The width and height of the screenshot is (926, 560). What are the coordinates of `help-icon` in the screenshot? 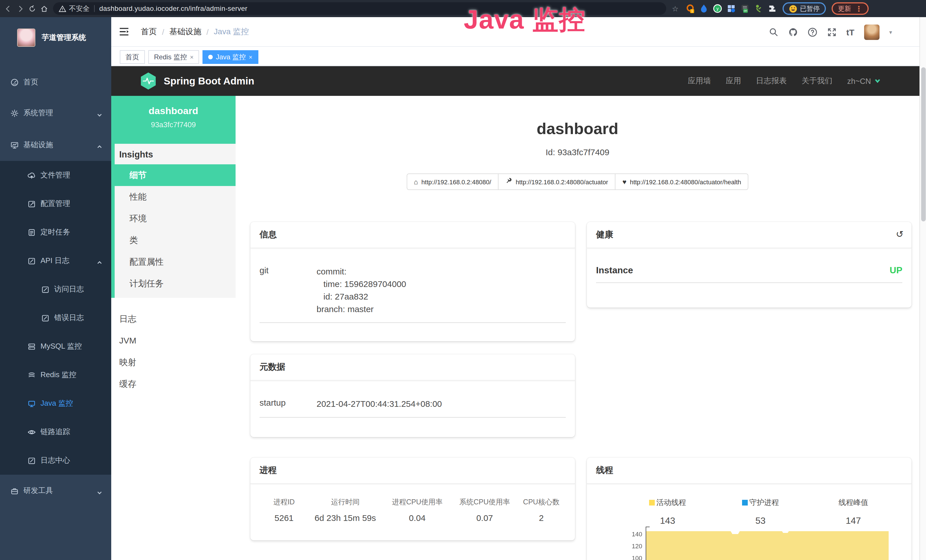 It's located at (813, 32).